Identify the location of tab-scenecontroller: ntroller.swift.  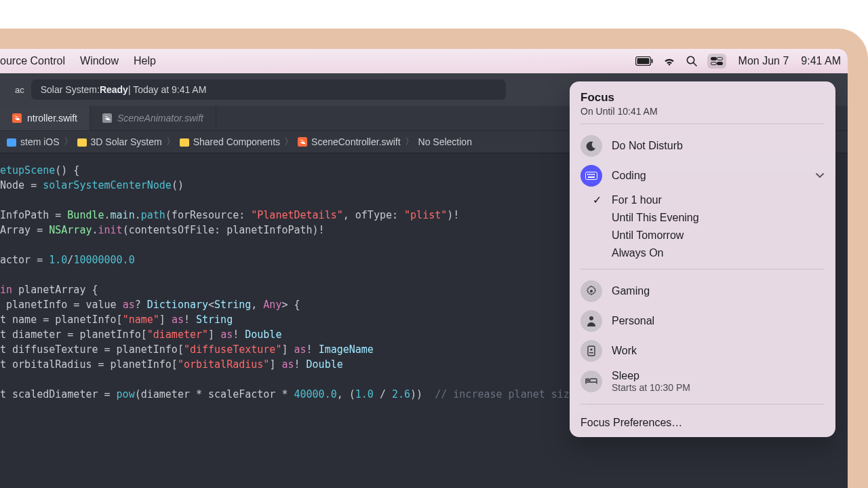
(45, 118).